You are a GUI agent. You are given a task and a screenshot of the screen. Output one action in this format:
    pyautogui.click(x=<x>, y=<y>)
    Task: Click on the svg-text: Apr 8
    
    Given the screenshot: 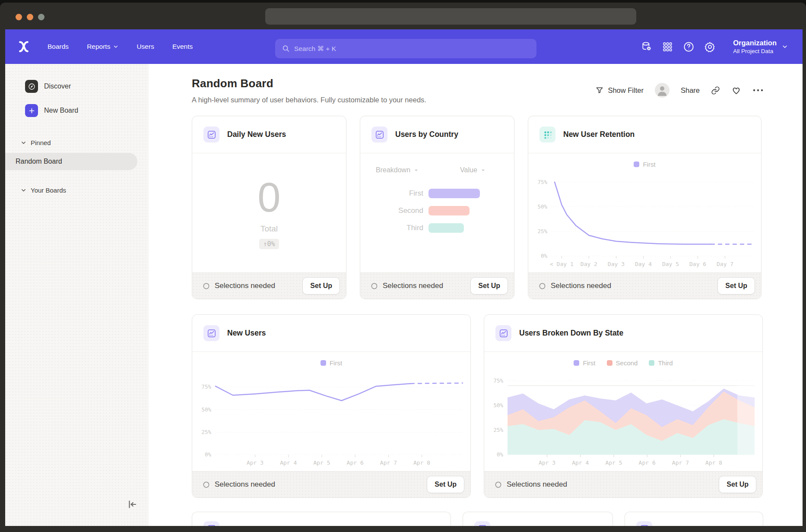 What is the action you would take?
    pyautogui.click(x=422, y=463)
    